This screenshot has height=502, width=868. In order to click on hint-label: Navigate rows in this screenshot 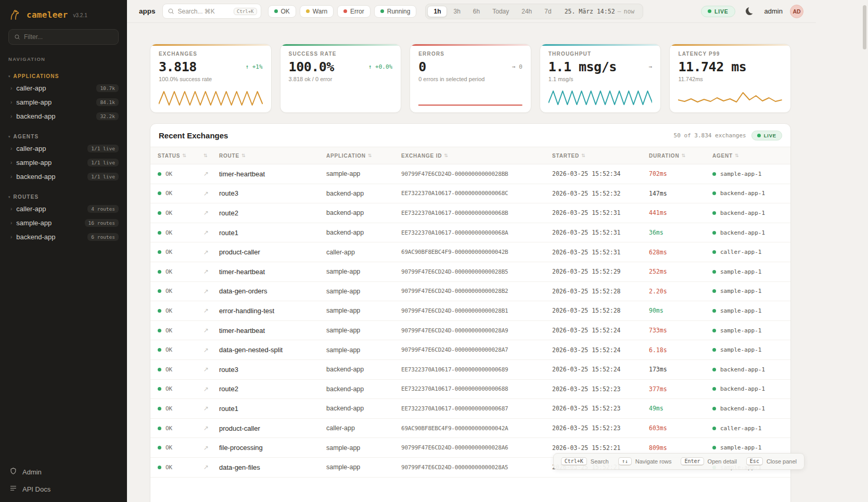, I will do `click(654, 461)`.